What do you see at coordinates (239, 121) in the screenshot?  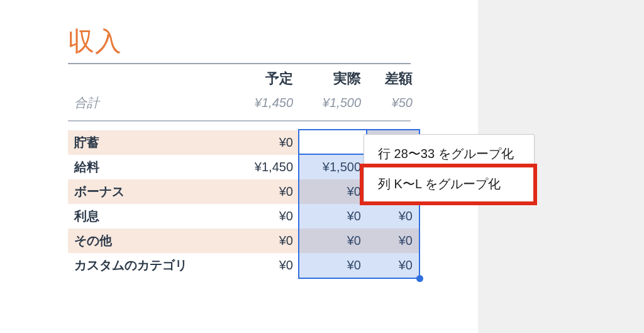 I see `summary-rule` at bounding box center [239, 121].